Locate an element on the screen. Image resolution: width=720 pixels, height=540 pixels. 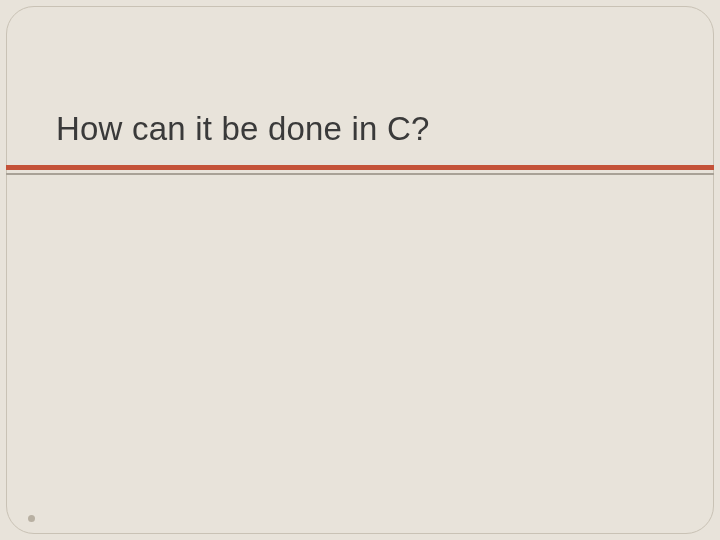
title-area: How can it be done in C? is located at coordinates (368, 129).